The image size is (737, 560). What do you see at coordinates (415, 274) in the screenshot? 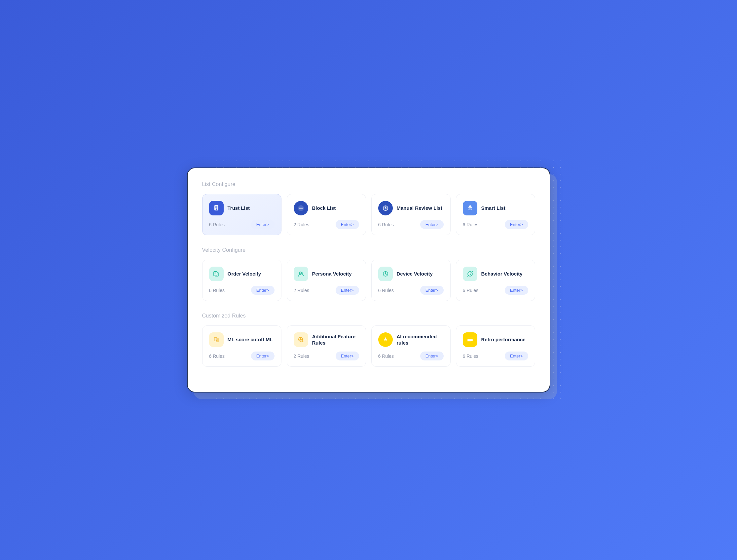
I see `device-velocity-title: Device Velocity` at bounding box center [415, 274].